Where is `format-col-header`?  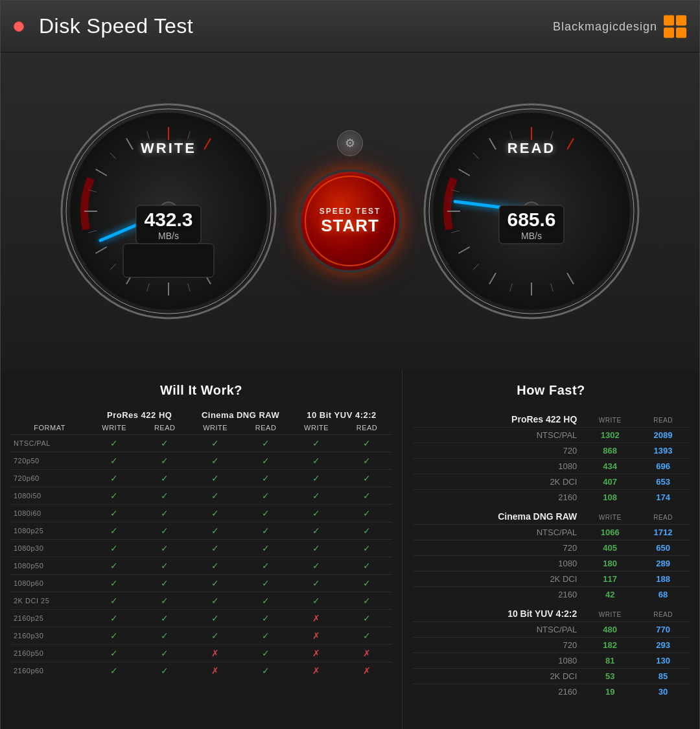
format-col-header is located at coordinates (49, 415).